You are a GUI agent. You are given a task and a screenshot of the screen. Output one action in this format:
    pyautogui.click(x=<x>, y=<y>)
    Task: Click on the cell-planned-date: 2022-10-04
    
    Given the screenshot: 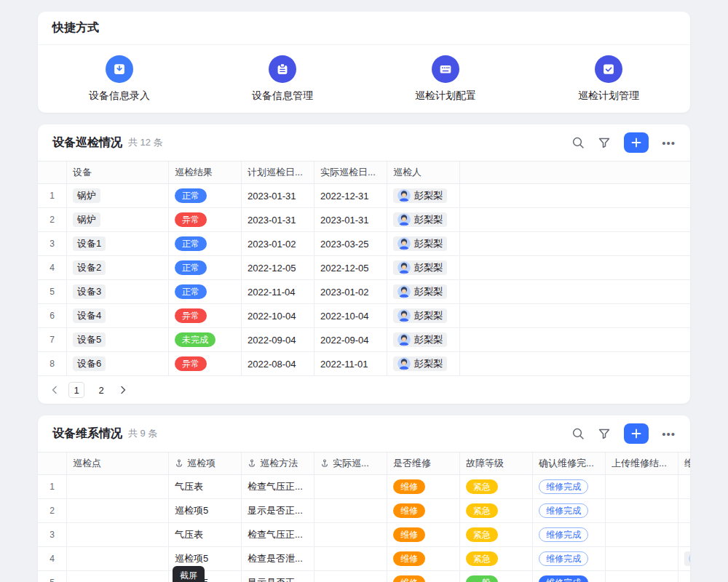 What is the action you would take?
    pyautogui.click(x=278, y=316)
    